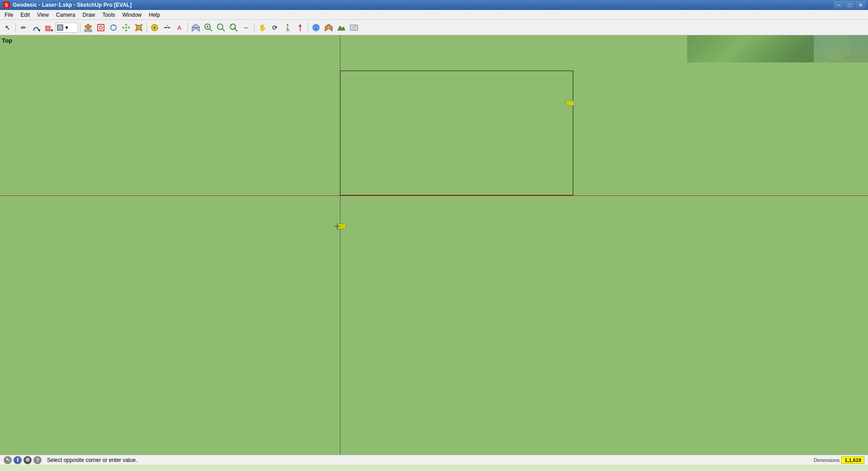  Describe the element at coordinates (180, 28) in the screenshot. I see `text-tool-button: A` at that location.